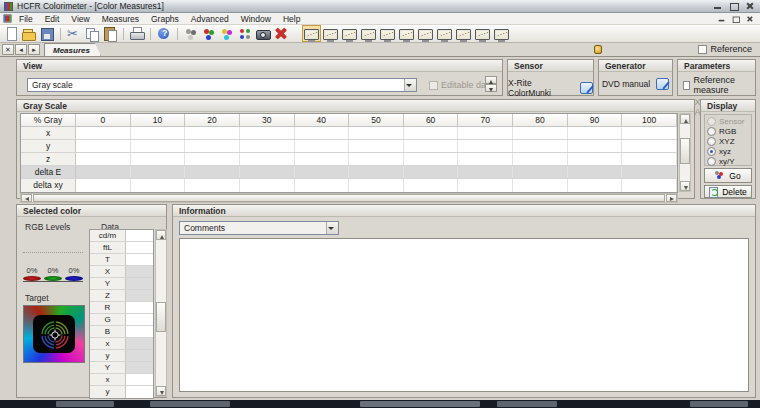 The height and width of the screenshot is (408, 760). Describe the element at coordinates (349, 198) in the screenshot. I see `hscroll-thumb` at that location.